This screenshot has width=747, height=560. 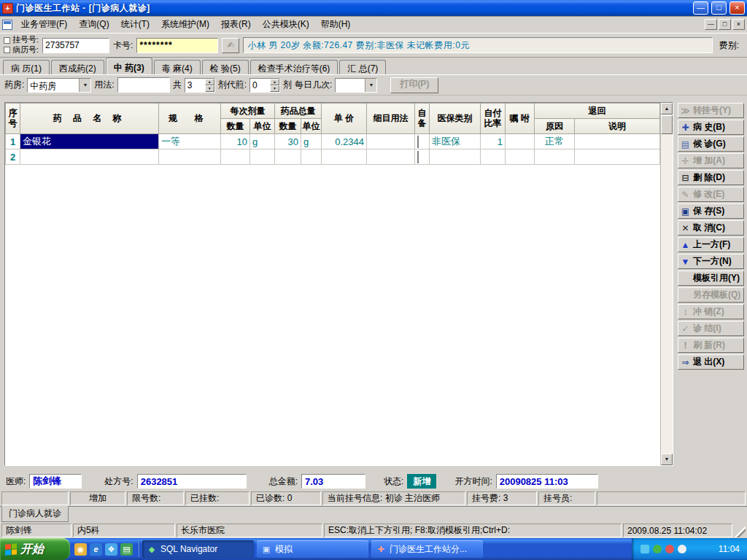 I want to click on save-button: ▣保 存(S), so click(x=711, y=211).